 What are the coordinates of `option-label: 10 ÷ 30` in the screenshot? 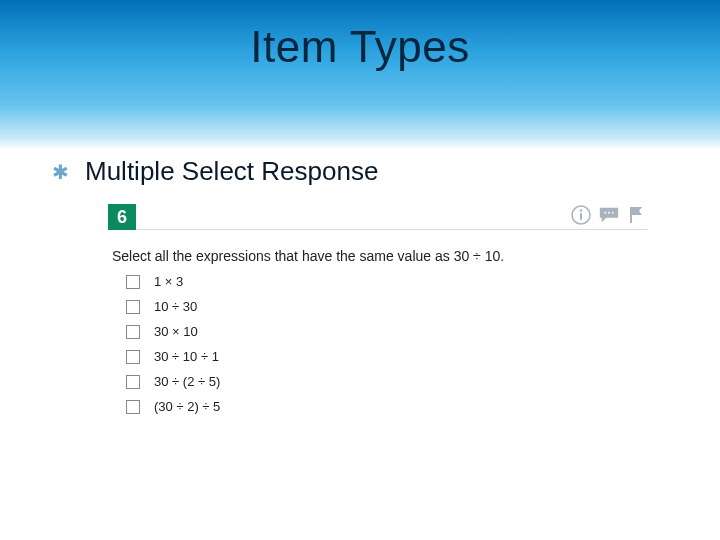 It's located at (176, 306).